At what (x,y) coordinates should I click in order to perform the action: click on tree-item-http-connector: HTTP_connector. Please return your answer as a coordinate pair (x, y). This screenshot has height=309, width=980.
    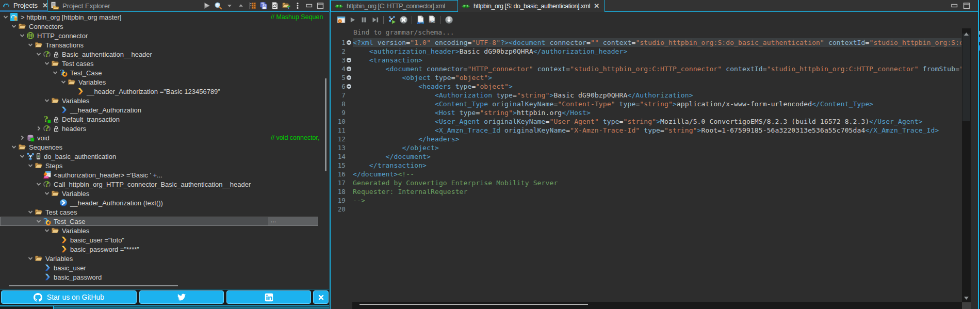
    Looking at the image, I should click on (165, 36).